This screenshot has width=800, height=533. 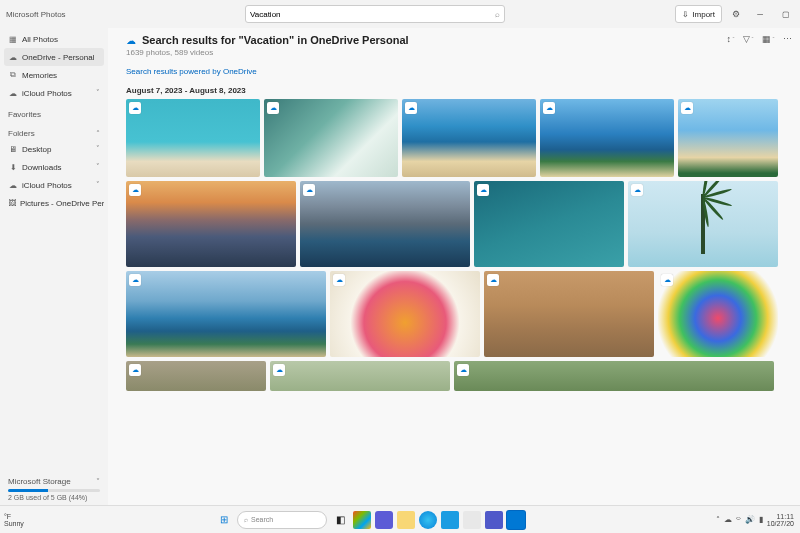 I want to click on picture-icon: 🖼, so click(x=12, y=204).